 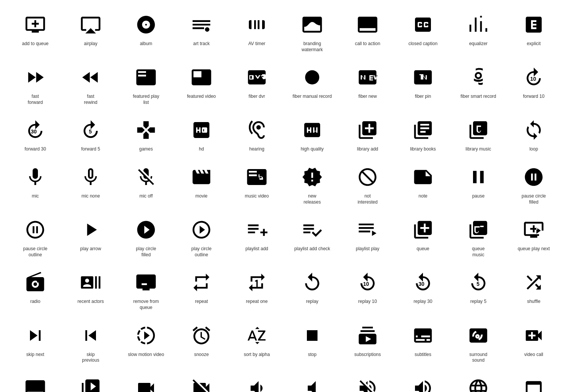 What do you see at coordinates (368, 184) in the screenshot?
I see `icon-cell-not-interested: not interested` at bounding box center [368, 184].